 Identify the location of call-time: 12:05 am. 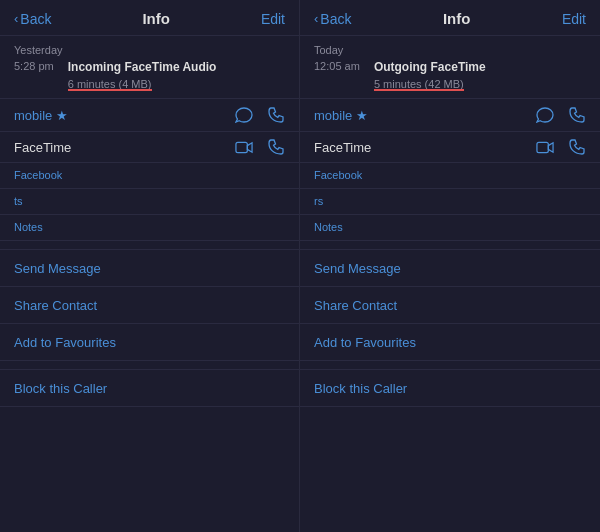
(337, 66).